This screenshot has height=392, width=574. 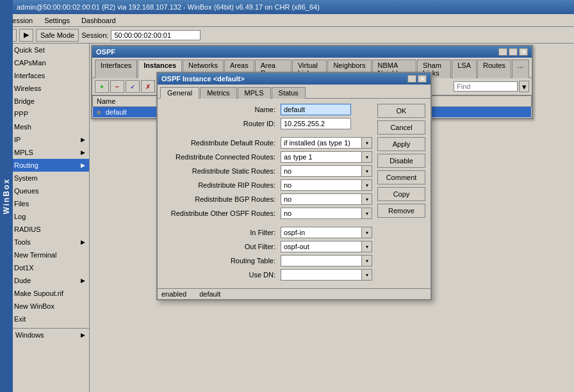 What do you see at coordinates (45, 76) in the screenshot?
I see `sidebar-item-interfaces: ≡ Interfaces` at bounding box center [45, 76].